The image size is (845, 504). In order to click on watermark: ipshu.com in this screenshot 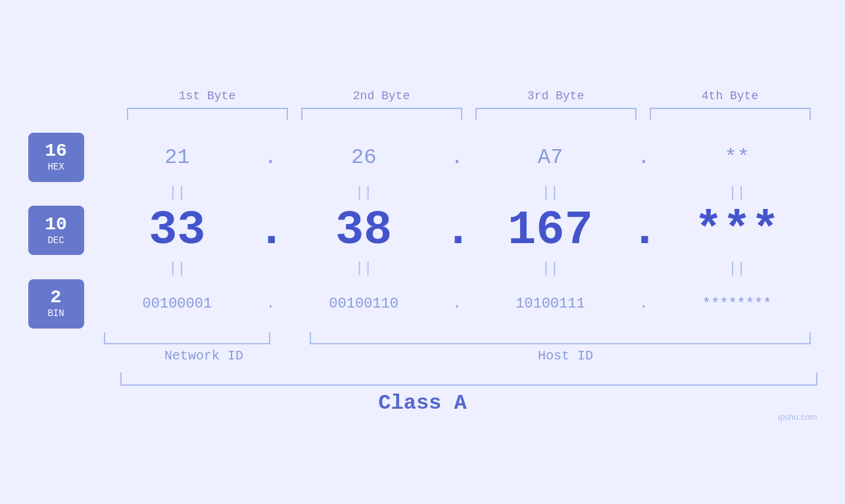, I will do `click(797, 417)`.